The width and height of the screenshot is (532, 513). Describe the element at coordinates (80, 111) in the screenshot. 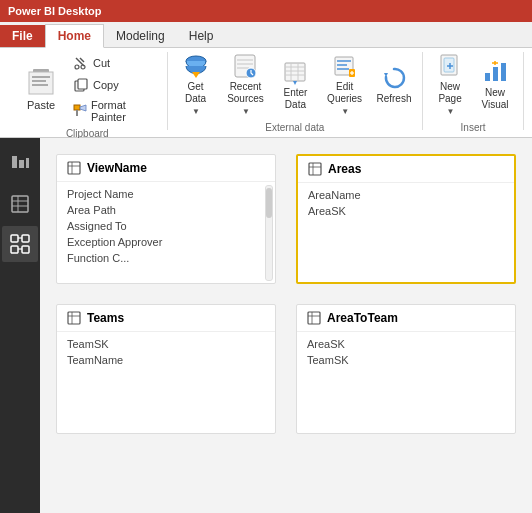

I see `format-painter-icon` at that location.